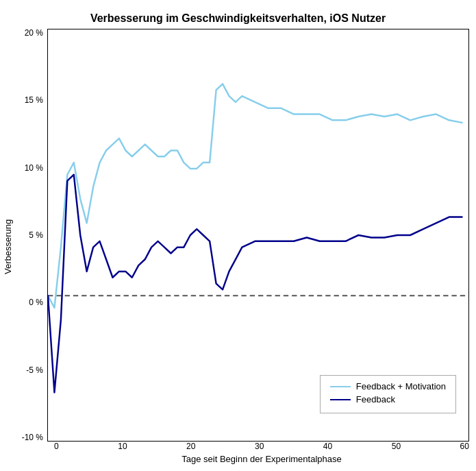 Image resolution: width=476 pixels, height=471 pixels. I want to click on x-ticks: 0102030405060, so click(262, 446).